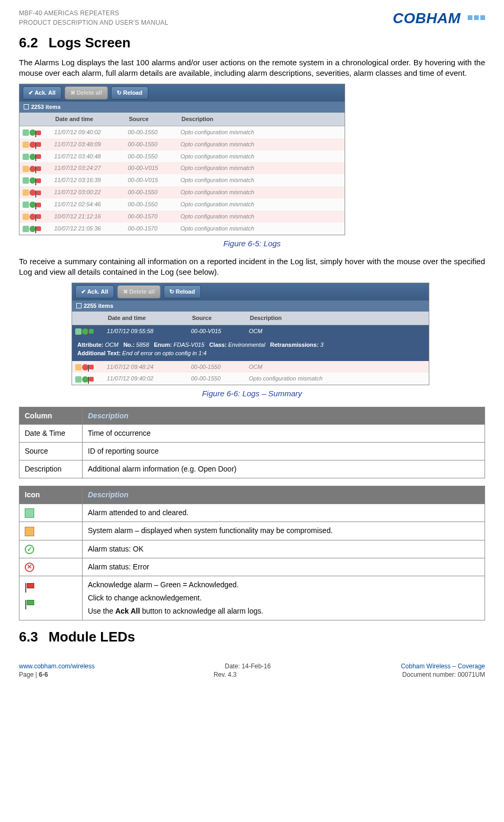 The width and height of the screenshot is (504, 822). What do you see at coordinates (51, 434) in the screenshot?
I see `cell-column: Date & Time` at bounding box center [51, 434].